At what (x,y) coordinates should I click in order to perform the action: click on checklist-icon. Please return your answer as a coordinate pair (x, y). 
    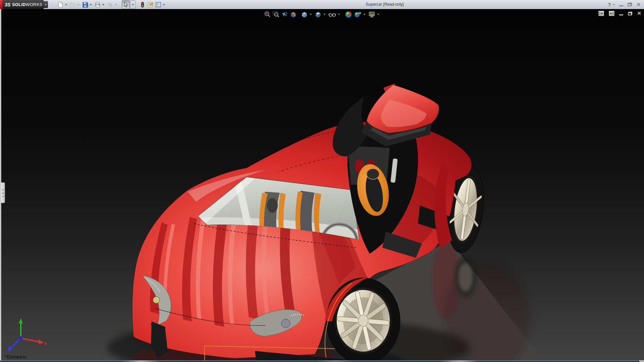
    Looking at the image, I should click on (158, 5).